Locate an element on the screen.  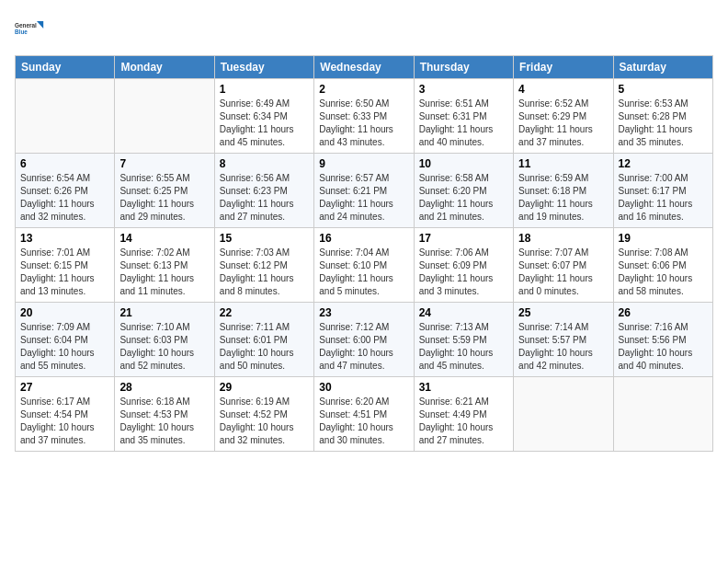
day-number: 29 is located at coordinates (265, 387).